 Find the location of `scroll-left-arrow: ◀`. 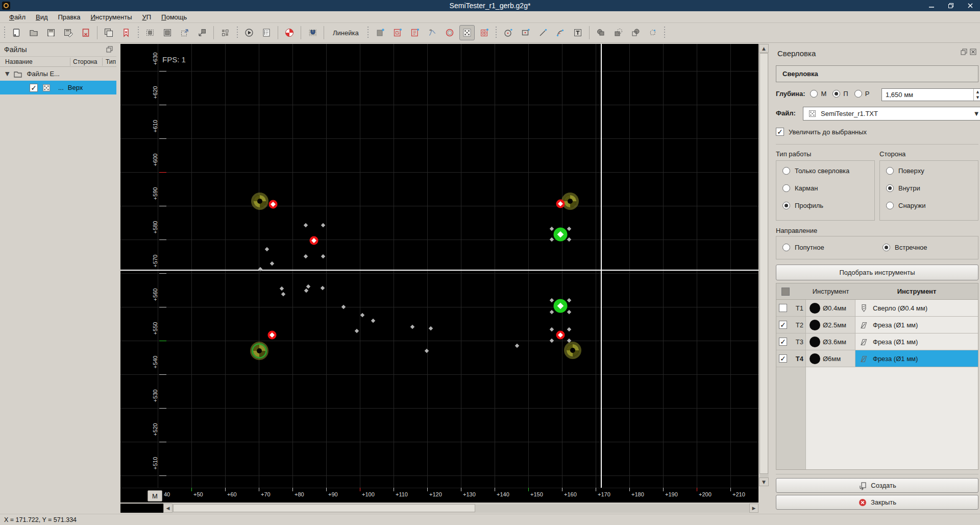

scroll-left-arrow: ◀ is located at coordinates (168, 508).